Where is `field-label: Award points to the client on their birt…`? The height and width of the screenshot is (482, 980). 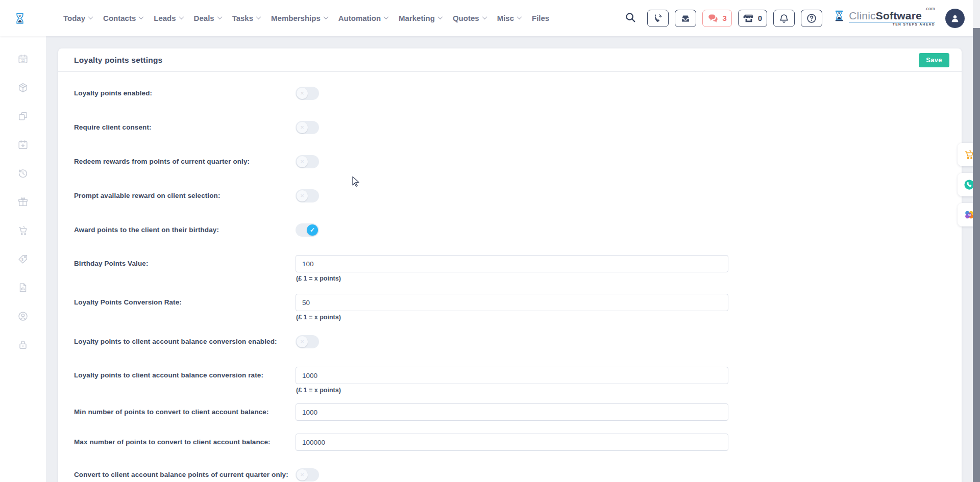 field-label: Award points to the client on their birt… is located at coordinates (185, 230).